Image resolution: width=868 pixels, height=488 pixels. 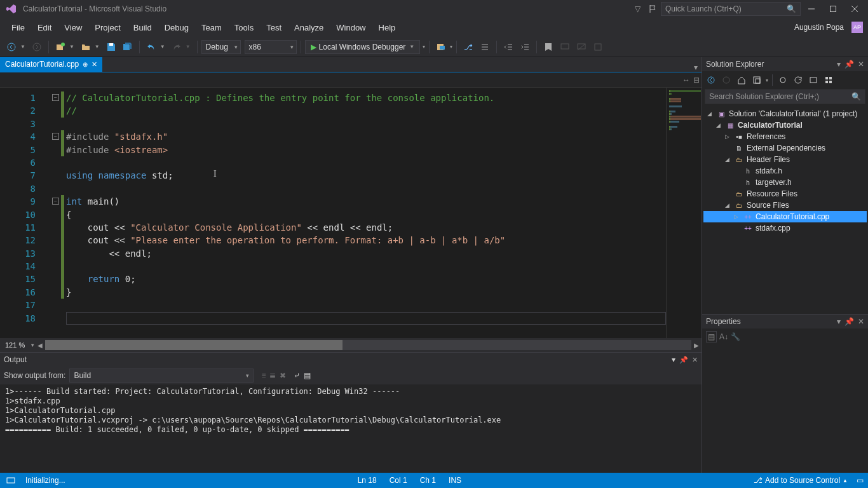 I want to click on split-vertical-icon: ⊟, so click(x=696, y=80).